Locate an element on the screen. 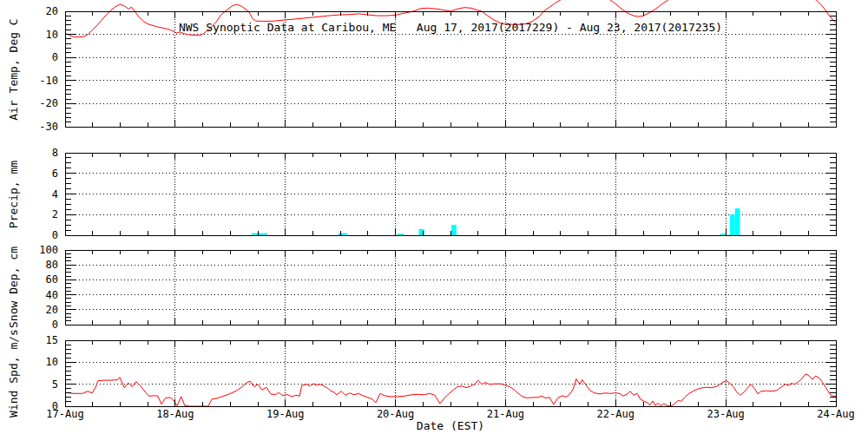  chart-title: NWS Synoptic Data at Caribou, ME Aug 17,… is located at coordinates (450, 28).